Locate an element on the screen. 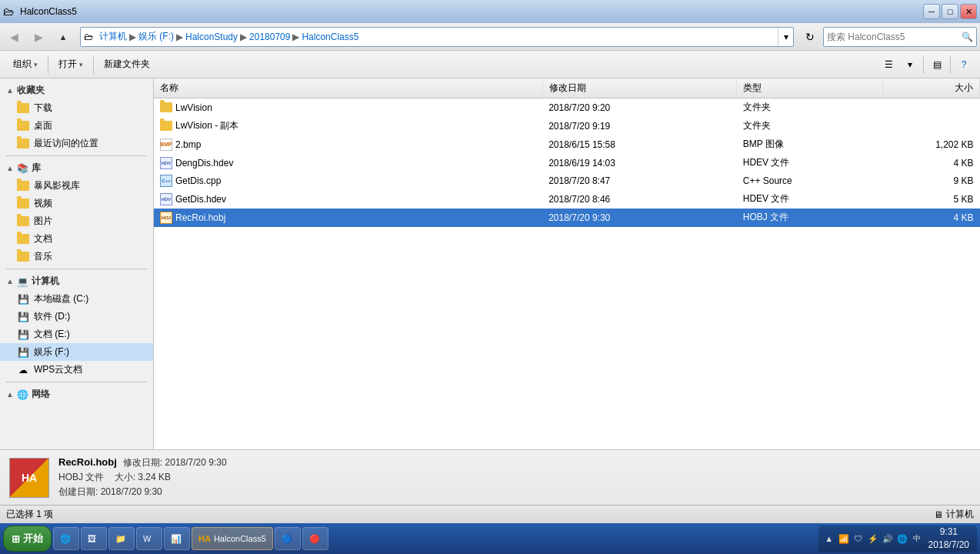  breadcrumb-halconstudy: HalconStudy is located at coordinates (212, 37).